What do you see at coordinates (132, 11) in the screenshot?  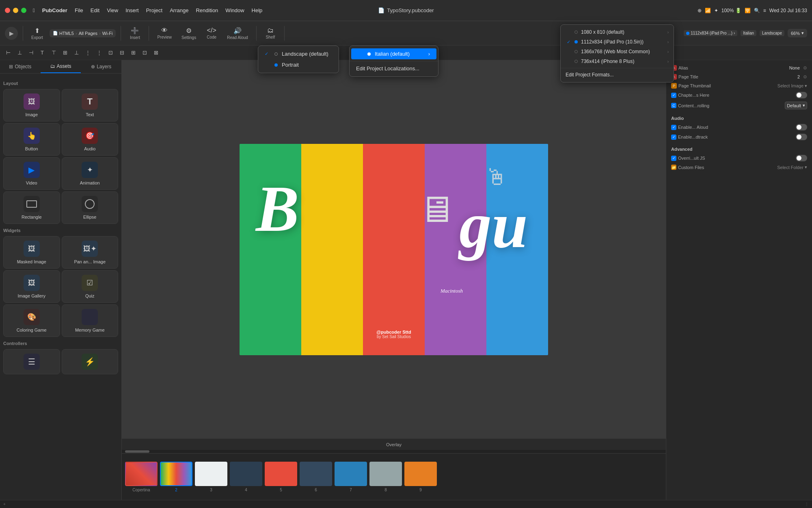 I see `menu-insert: Insert` at bounding box center [132, 11].